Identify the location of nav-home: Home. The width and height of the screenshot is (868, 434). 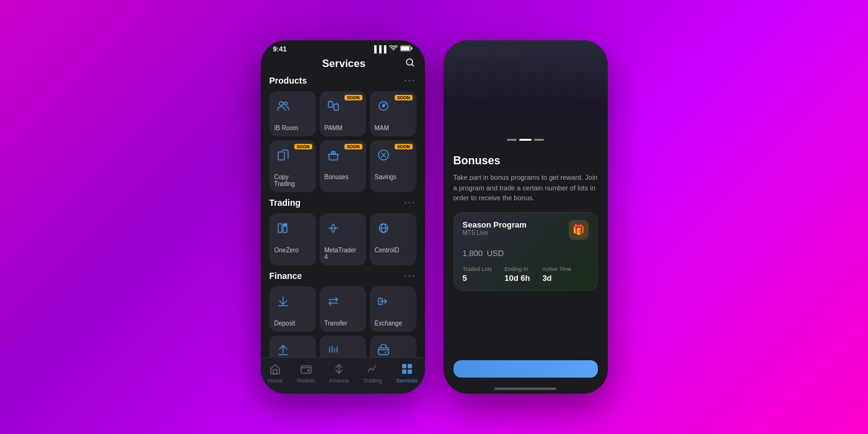
(275, 373).